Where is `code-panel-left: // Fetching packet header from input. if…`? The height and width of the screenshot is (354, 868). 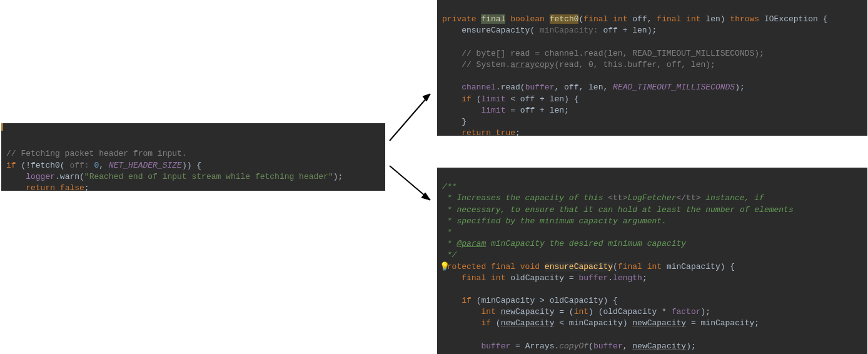 code-panel-left: // Fetching packet header from input. if… is located at coordinates (193, 157).